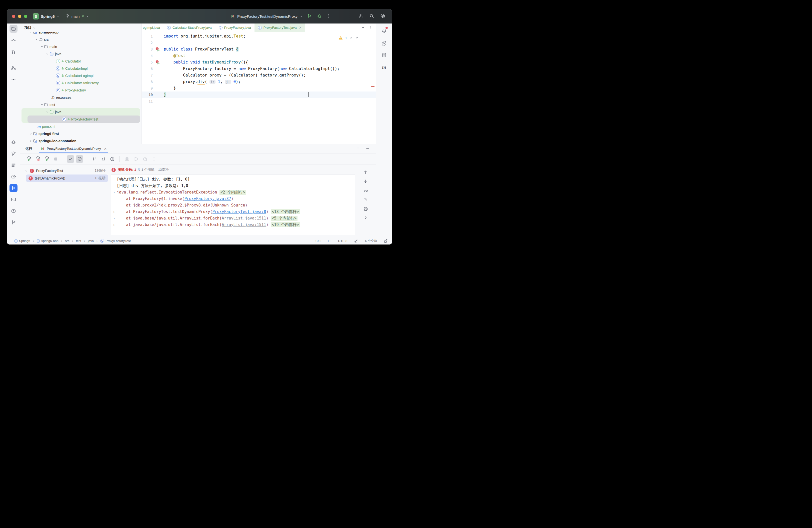 This screenshot has width=812, height=528. What do you see at coordinates (384, 43) in the screenshot?
I see `ai-assistant-icon` at bounding box center [384, 43].